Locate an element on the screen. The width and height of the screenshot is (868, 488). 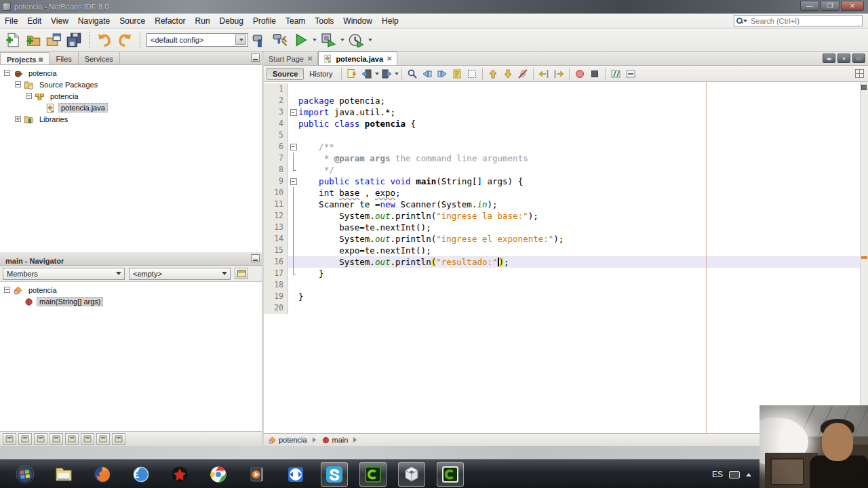
config-select: <default config> is located at coordinates (197, 40).